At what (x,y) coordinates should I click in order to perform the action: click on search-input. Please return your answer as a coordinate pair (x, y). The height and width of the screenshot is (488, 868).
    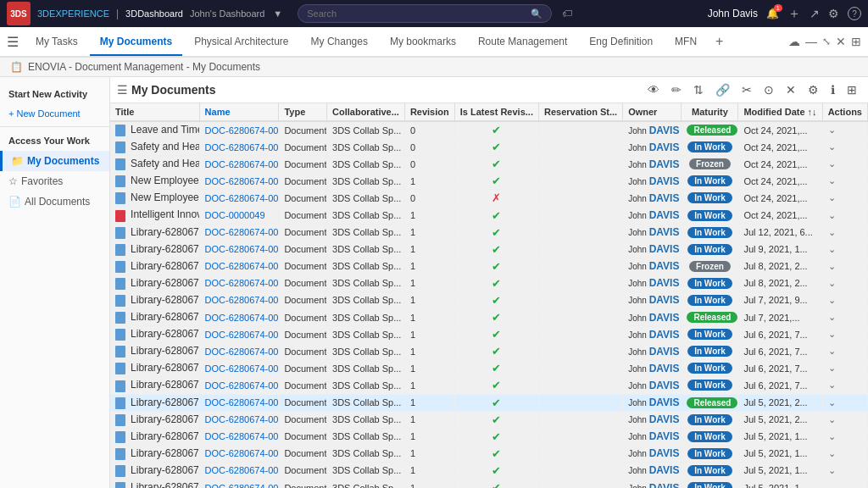
    Looking at the image, I should click on (419, 14).